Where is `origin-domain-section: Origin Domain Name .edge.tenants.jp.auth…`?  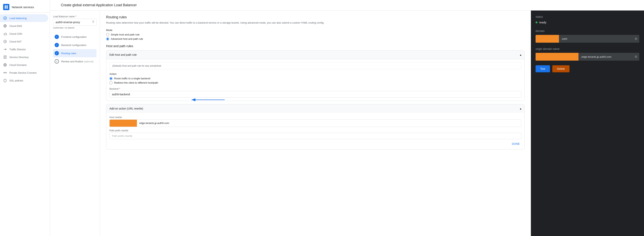 origin-domain-section: Origin Domain Name .edge.tenants.jp.auth… is located at coordinates (588, 54).